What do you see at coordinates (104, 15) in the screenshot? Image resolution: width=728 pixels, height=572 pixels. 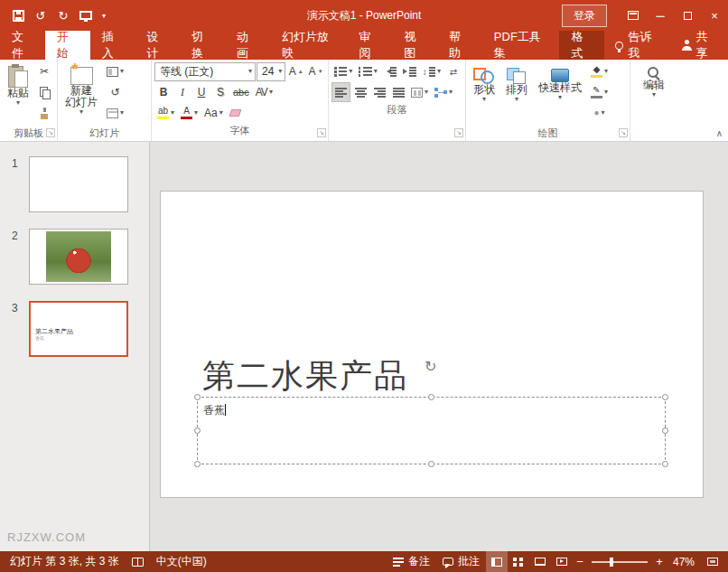 I see `customize-qat-button: ▾` at bounding box center [104, 15].